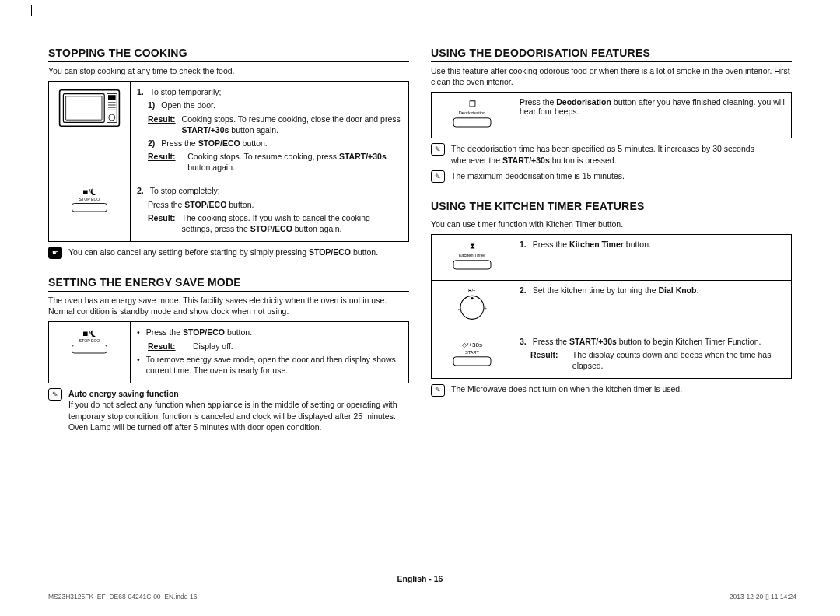 The height and width of the screenshot is (616, 840). What do you see at coordinates (611, 224) in the screenshot?
I see `intro-timer: You can use timer function with Kitchen …` at bounding box center [611, 224].